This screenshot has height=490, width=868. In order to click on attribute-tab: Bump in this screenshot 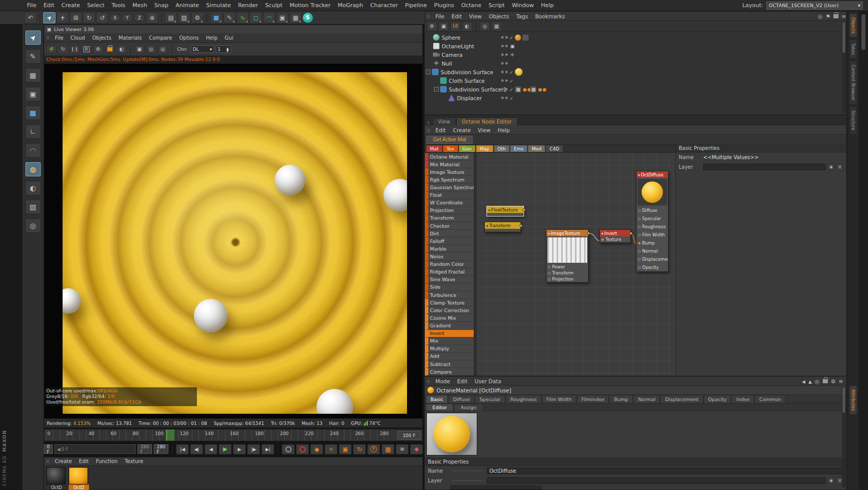, I will do `click(621, 399)`.